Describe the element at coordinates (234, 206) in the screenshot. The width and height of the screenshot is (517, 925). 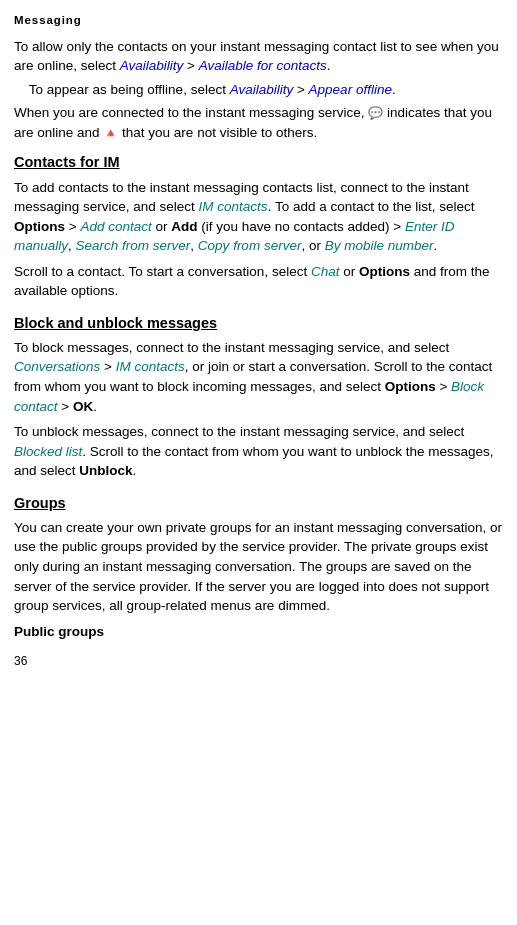
I see `im-contacts-link-1: IM contacts` at that location.